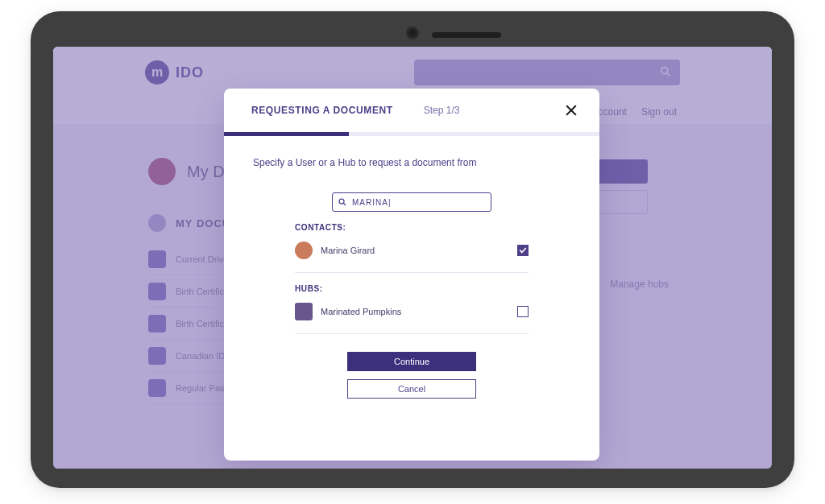 This screenshot has width=825, height=504. What do you see at coordinates (412, 242) in the screenshot?
I see `contacts-section: CONTACTS: Marina Girard` at bounding box center [412, 242].